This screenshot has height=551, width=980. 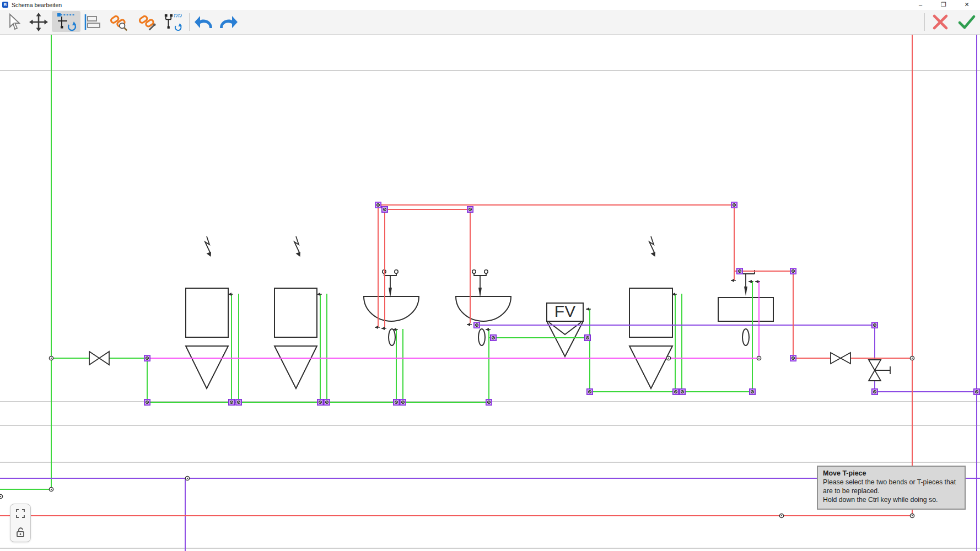 What do you see at coordinates (746, 310) in the screenshot?
I see `wall-fixture` at bounding box center [746, 310].